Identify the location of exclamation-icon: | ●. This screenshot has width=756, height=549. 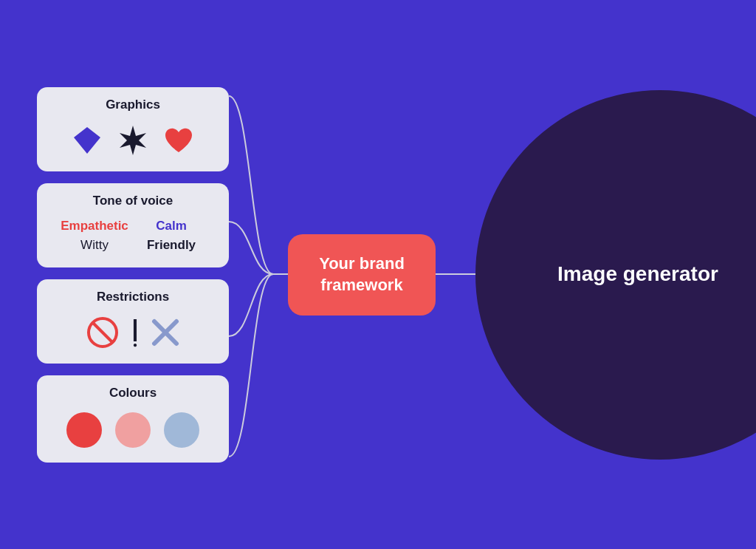
(136, 333).